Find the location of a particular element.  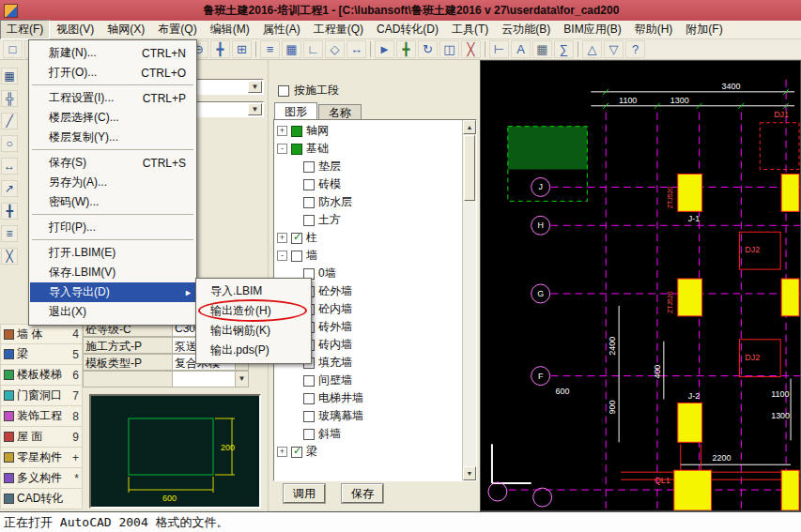

category-item: 装饰工程8 is located at coordinates (41, 417).